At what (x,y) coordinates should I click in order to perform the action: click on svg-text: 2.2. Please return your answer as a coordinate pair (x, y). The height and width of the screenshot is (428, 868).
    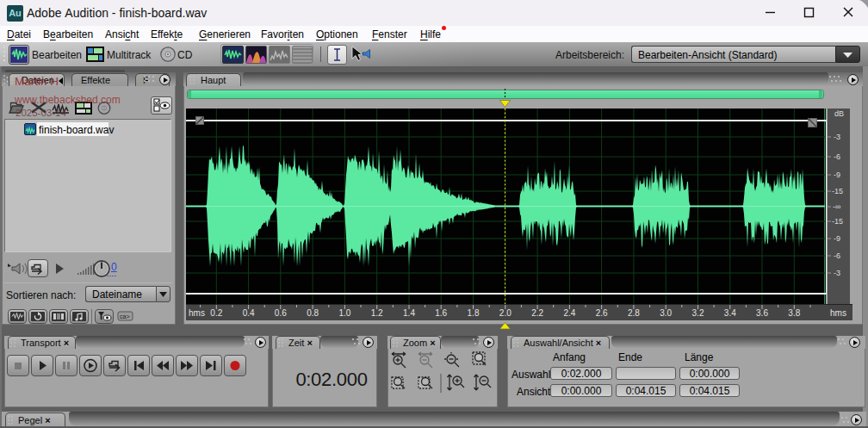
    Looking at the image, I should click on (537, 313).